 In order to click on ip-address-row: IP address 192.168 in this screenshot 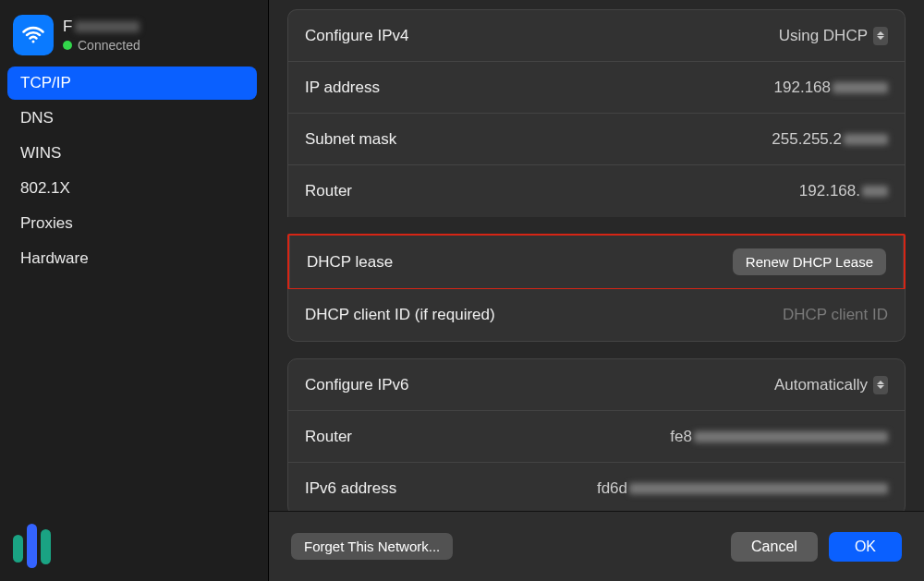, I will do `click(597, 88)`.